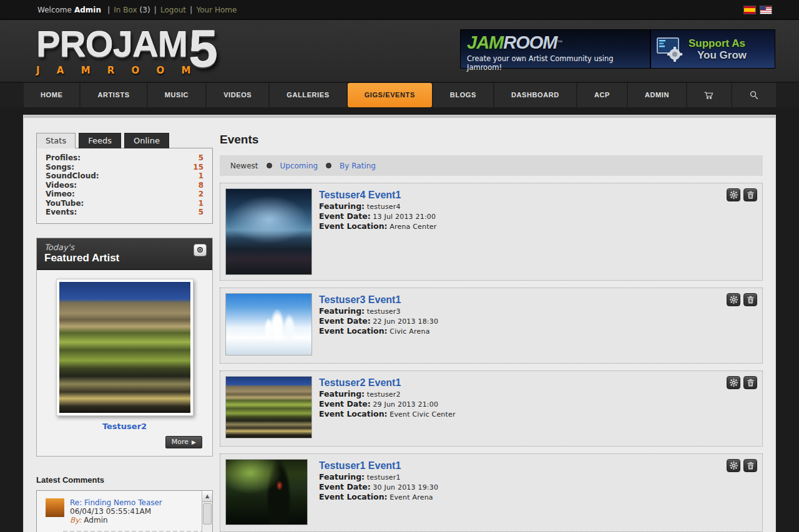 The width and height of the screenshot is (799, 532). I want to click on search-icon, so click(754, 95).